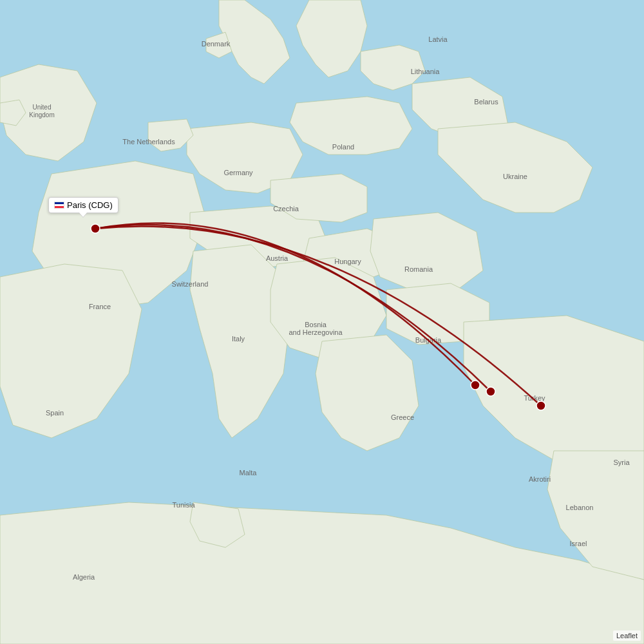 This screenshot has height=644, width=644. What do you see at coordinates (84, 577) in the screenshot?
I see `svg-text: Algeria` at bounding box center [84, 577].